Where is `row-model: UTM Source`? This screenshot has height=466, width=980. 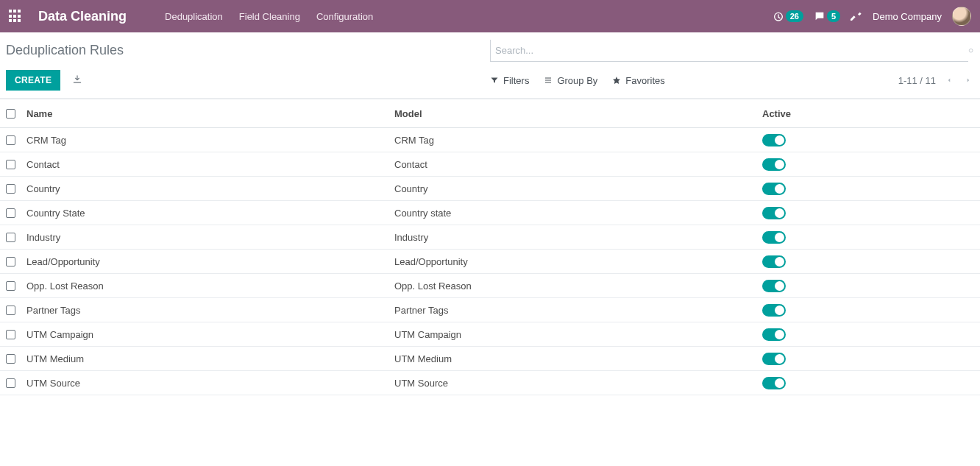
row-model: UTM Source is located at coordinates (578, 383).